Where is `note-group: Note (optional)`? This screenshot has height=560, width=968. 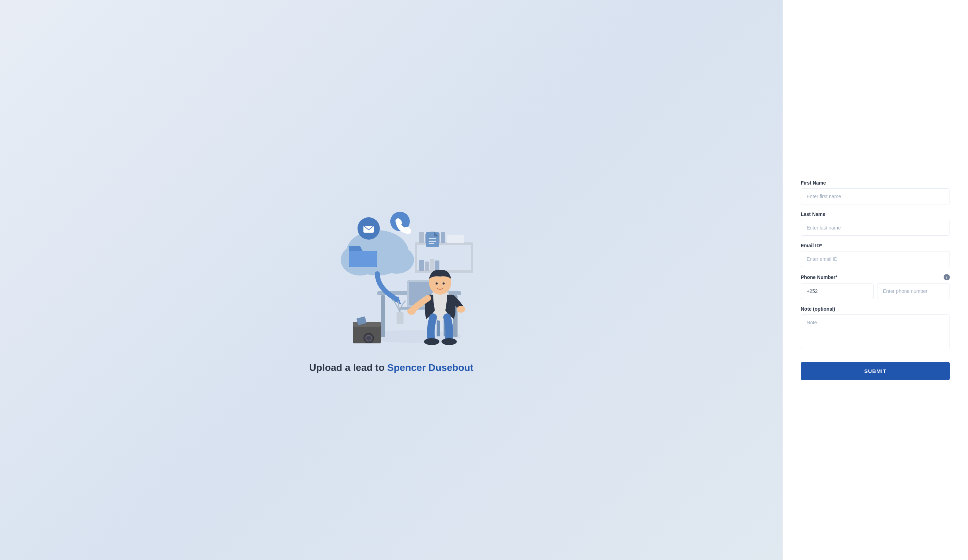
note-group: Note (optional) is located at coordinates (875, 329).